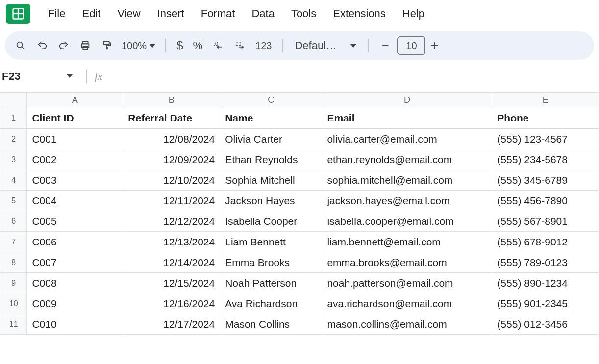  Describe the element at coordinates (172, 304) in the screenshot. I see `cell: 12/16/2024` at that location.